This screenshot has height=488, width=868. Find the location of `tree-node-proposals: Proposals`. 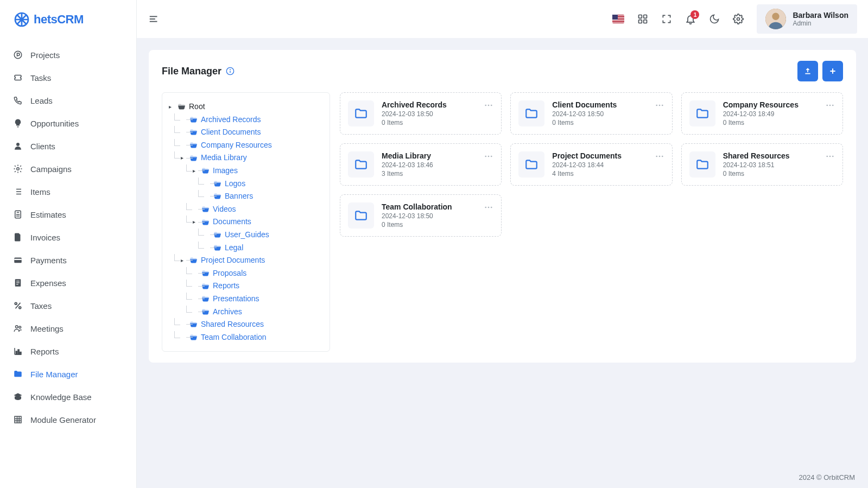

tree-node-proposals: Proposals is located at coordinates (258, 274).